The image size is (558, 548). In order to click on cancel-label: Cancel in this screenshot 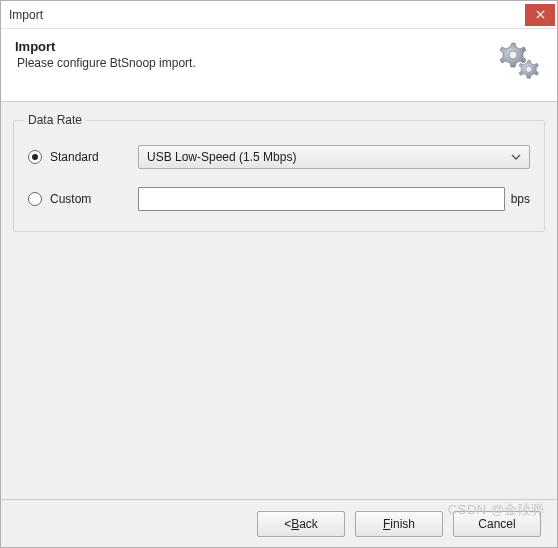, I will do `click(496, 524)`.